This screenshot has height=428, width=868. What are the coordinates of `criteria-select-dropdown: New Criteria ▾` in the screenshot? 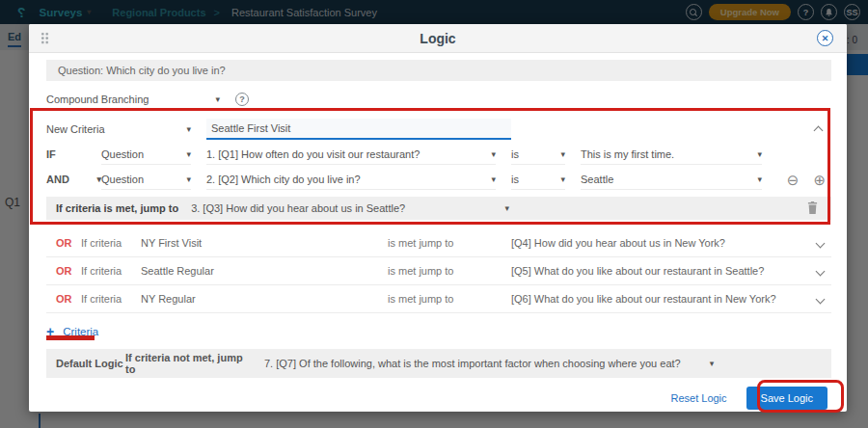 It's located at (119, 129).